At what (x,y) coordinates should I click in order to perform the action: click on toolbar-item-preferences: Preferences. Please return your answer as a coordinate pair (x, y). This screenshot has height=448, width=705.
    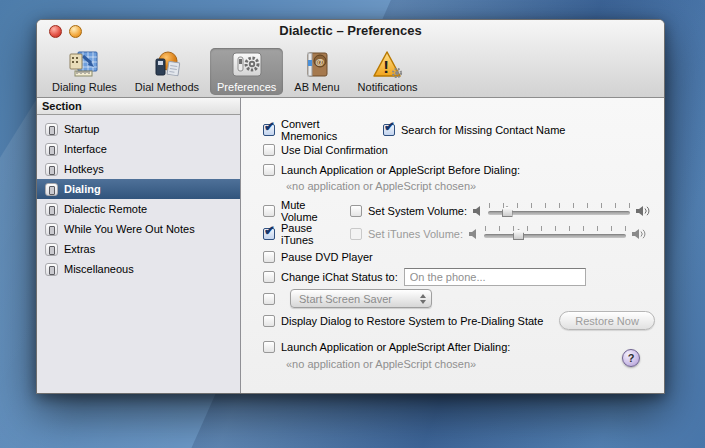
    Looking at the image, I should click on (246, 72).